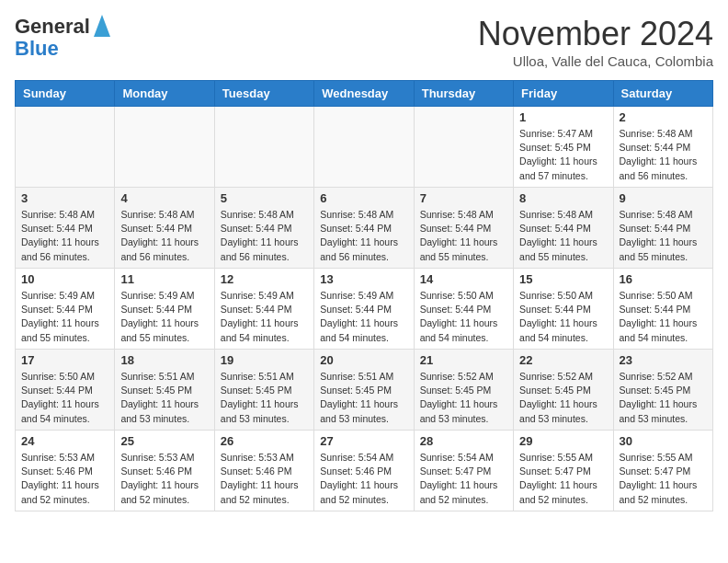 The width and height of the screenshot is (728, 563). What do you see at coordinates (463, 309) in the screenshot?
I see `calendar-cell: 14Sunrise: 5:50 AMSunset: 5:44 PMDayligh…` at bounding box center [463, 309].